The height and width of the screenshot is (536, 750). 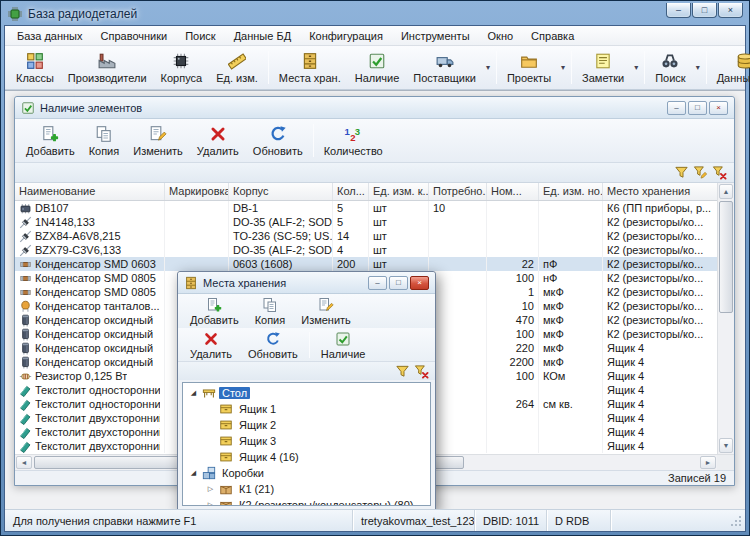 I want to click on vertical-scroll-track, so click(x=726, y=376).